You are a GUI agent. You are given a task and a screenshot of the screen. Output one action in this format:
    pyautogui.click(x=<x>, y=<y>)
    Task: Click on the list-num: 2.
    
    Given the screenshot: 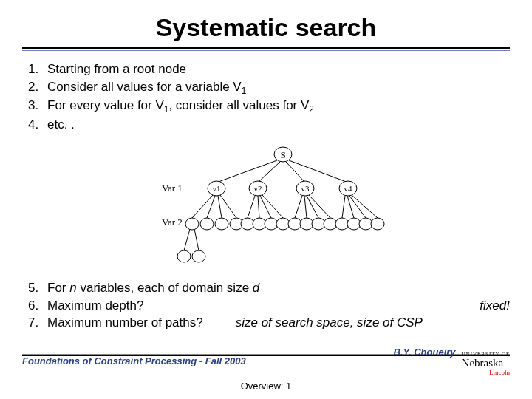 What is the action you would take?
    pyautogui.click(x=38, y=88)
    